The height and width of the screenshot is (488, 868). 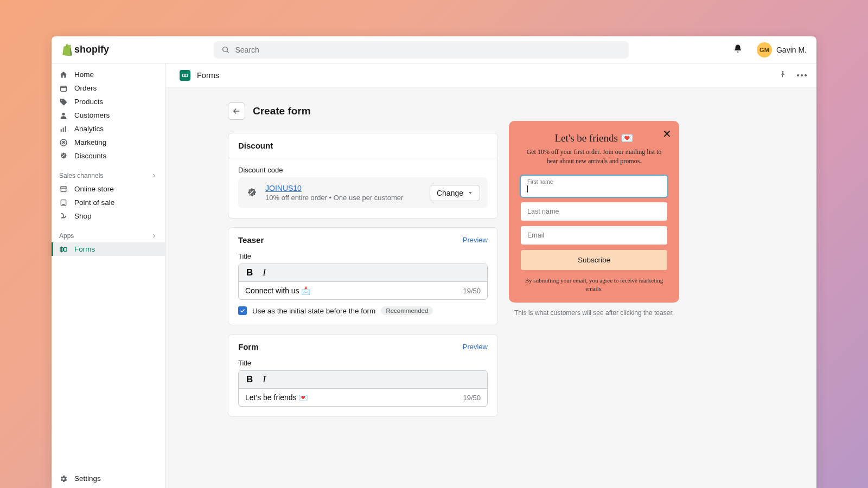 I want to click on sidebar-item-label: Marketing, so click(x=90, y=142).